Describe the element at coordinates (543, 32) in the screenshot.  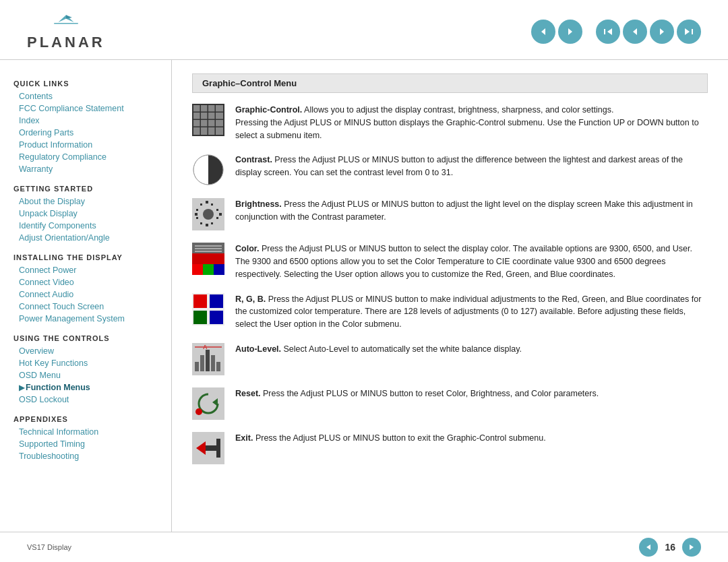
I see `nav-prev-button` at that location.